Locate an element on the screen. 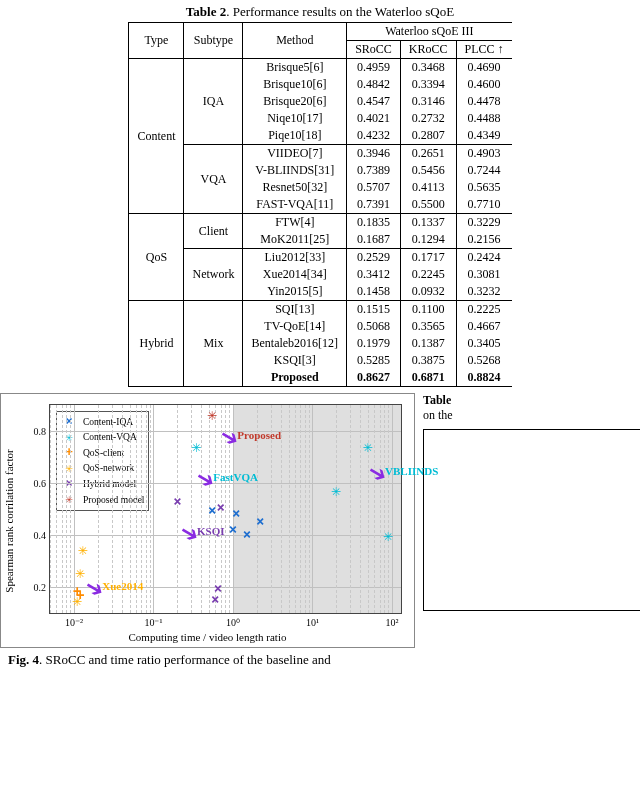 This screenshot has width=640, height=810. table2-caption: Table 2. Performance results on the Wate… is located at coordinates (320, 12).